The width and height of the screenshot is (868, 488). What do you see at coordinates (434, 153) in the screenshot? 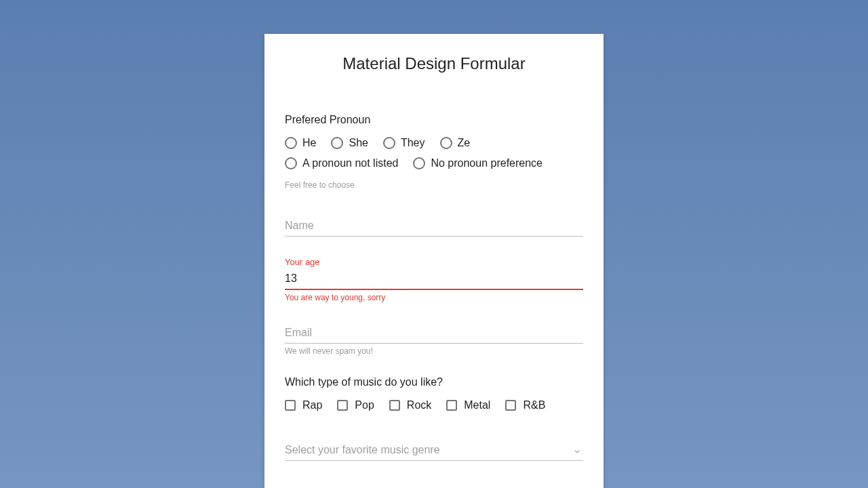
I see `pronoun-radio-group: He She They Ze A pronoun not listed No p…` at bounding box center [434, 153].